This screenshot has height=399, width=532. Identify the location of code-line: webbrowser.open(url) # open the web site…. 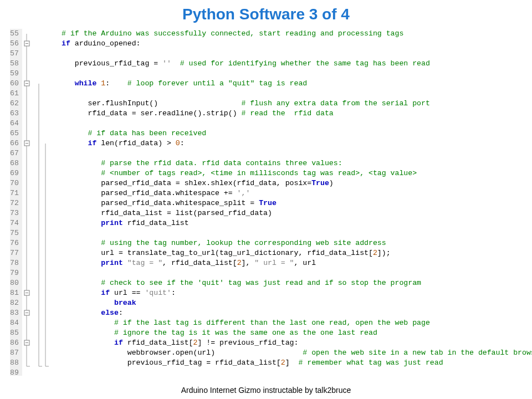
(290, 353).